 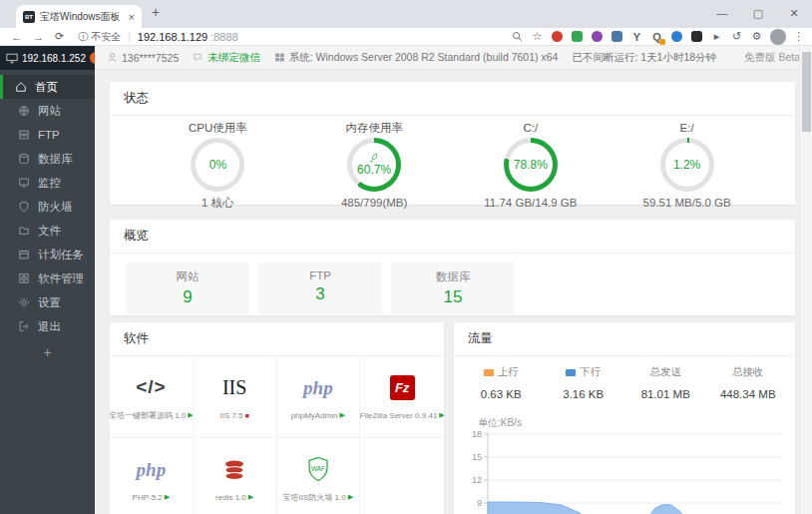 What do you see at coordinates (406, 14) in the screenshot?
I see `browser-tabstrip: BT 宝塔Windows面板 × + — ▢ ✕` at bounding box center [406, 14].